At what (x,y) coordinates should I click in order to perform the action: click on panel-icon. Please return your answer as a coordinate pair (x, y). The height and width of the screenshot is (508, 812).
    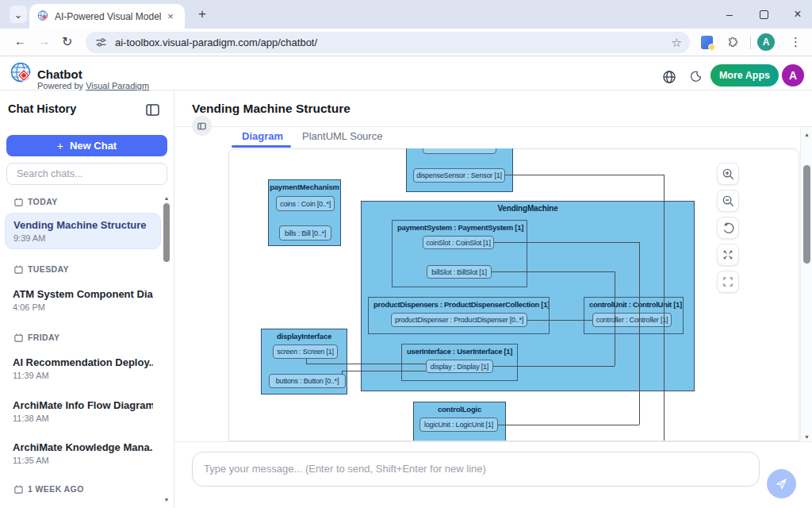
    Looking at the image, I should click on (201, 126).